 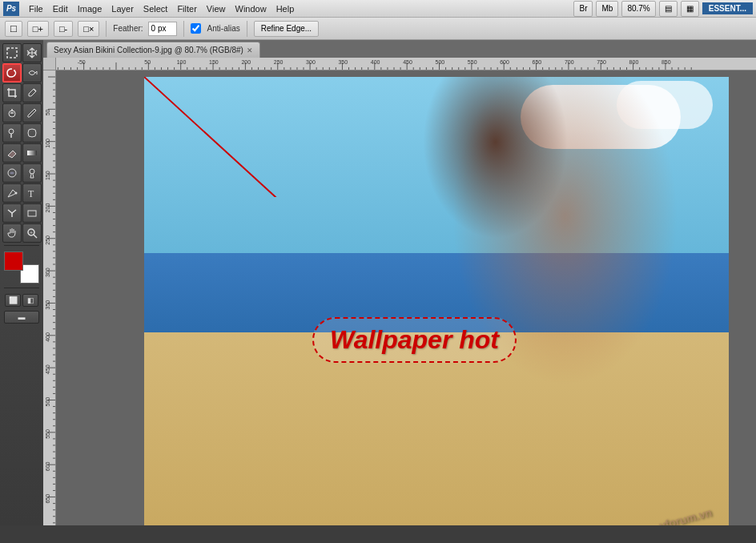 What do you see at coordinates (13, 300) in the screenshot?
I see `standard-mode-btn: ⬜` at bounding box center [13, 300].